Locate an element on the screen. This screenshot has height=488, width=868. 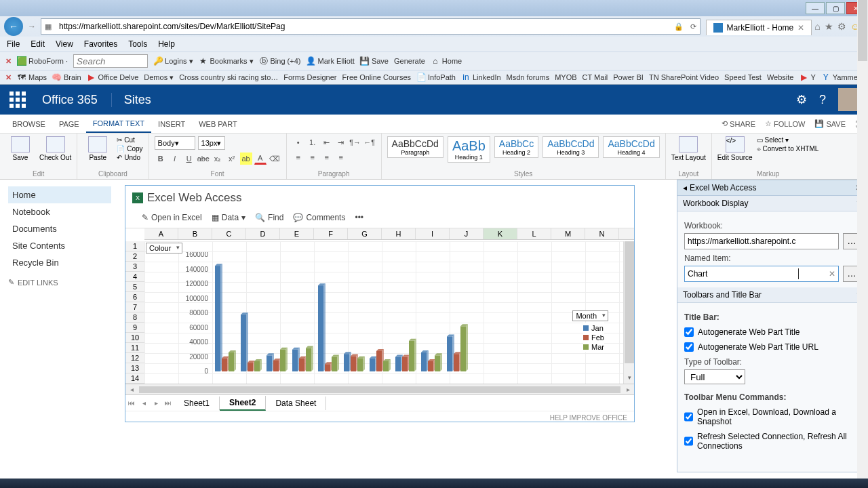
sheet-nav-last: ⏭ is located at coordinates (168, 403).